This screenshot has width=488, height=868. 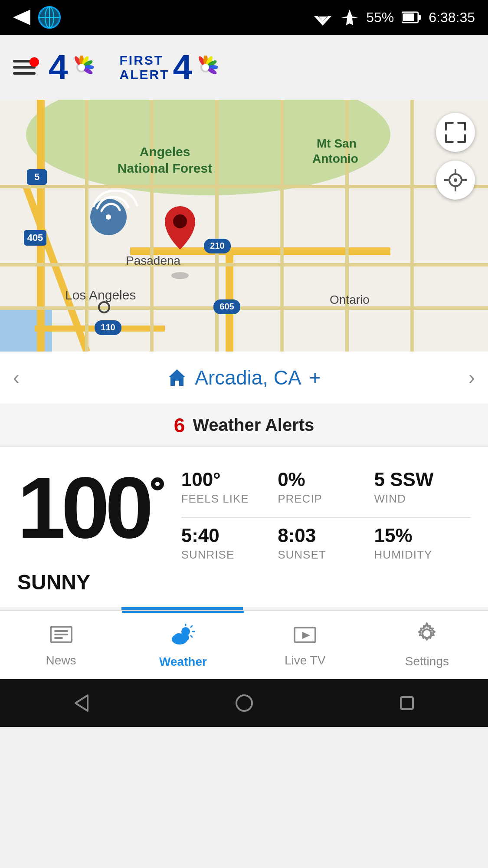 What do you see at coordinates (326, 555) in the screenshot?
I see `sunset-label: SUNSET` at bounding box center [326, 555].